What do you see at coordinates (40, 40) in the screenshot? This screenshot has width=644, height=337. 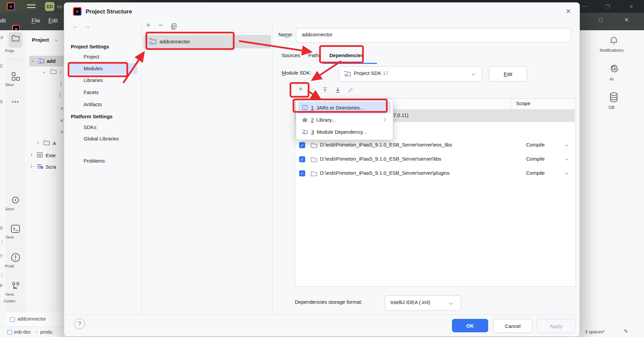 I see `project-panel-header: Project` at bounding box center [40, 40].